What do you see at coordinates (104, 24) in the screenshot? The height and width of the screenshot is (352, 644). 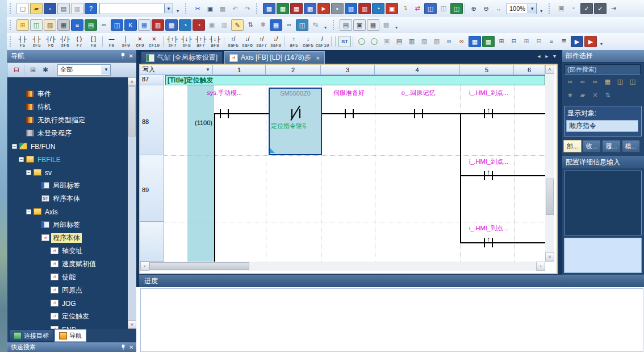 I see `find-icon: ∞` at bounding box center [104, 24].